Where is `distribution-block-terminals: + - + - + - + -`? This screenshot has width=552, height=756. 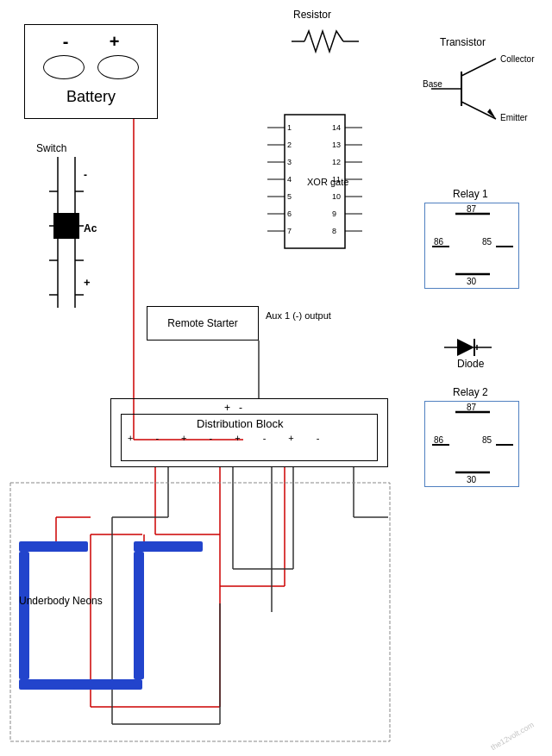
distribution-block-terminals: + - + - + - + - is located at coordinates (223, 438).